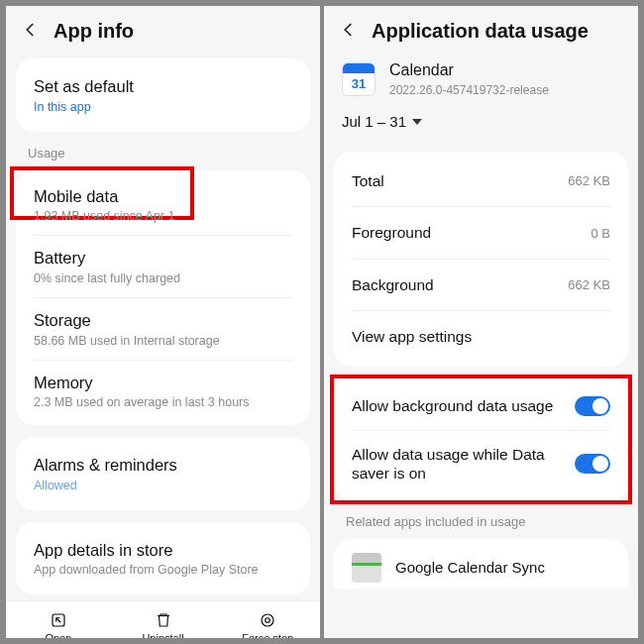  Describe the element at coordinates (162, 329) in the screenshot. I see `storage-row: Storage 58.66 MB used in Internal storag…` at that location.